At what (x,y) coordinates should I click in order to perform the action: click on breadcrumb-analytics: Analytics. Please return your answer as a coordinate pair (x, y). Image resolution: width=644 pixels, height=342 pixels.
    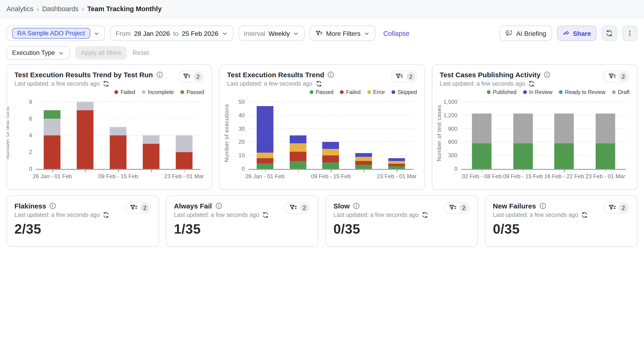
    Looking at the image, I should click on (20, 9).